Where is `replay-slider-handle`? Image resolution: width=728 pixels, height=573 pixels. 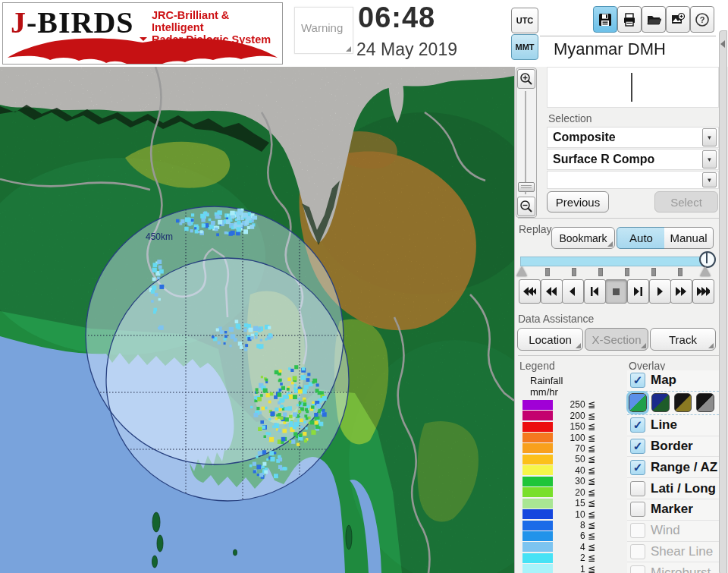
replay-slider-handle is located at coordinates (708, 260).